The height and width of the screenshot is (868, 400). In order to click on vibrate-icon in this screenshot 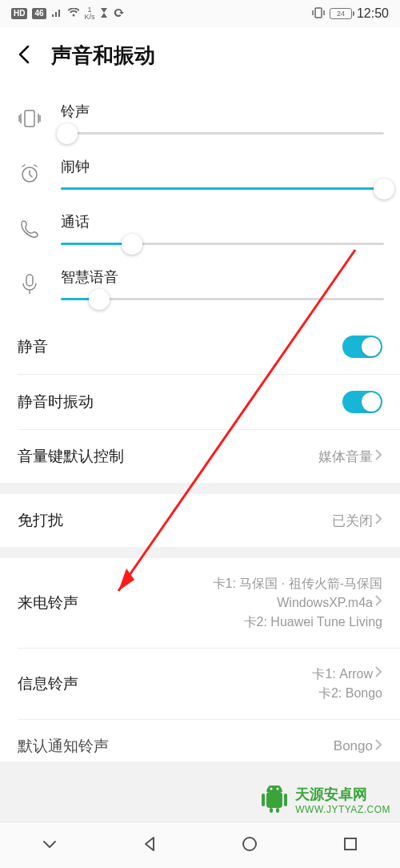, I will do `click(318, 14)`.